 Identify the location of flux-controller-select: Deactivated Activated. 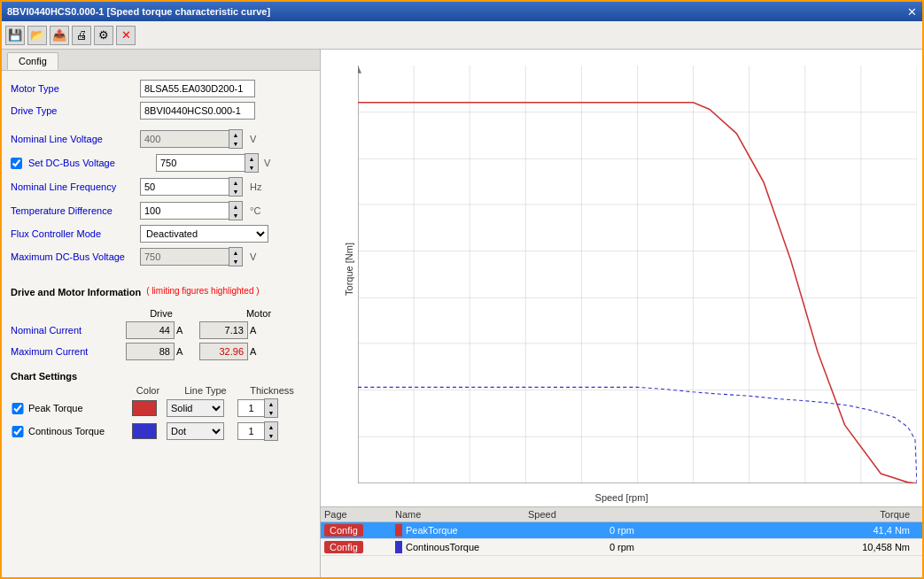
(204, 234).